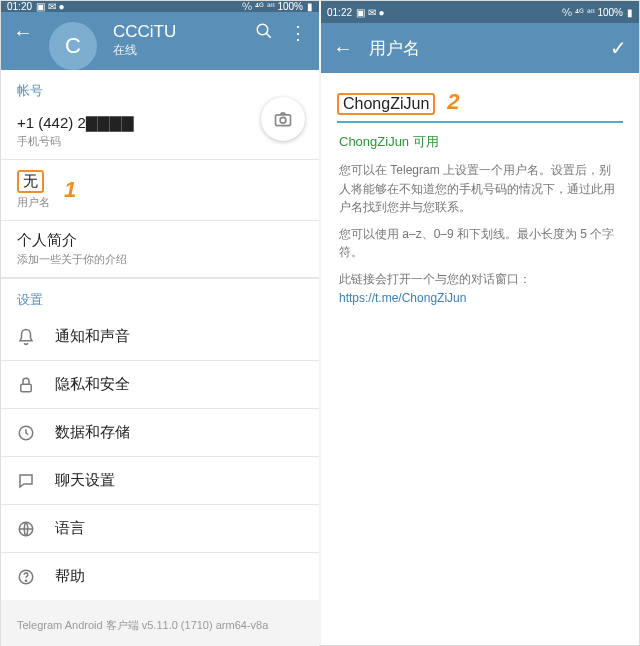 Image resolution: width=640 pixels, height=646 pixels. Describe the element at coordinates (394, 48) in the screenshot. I see `page-title: 用户名` at that location.